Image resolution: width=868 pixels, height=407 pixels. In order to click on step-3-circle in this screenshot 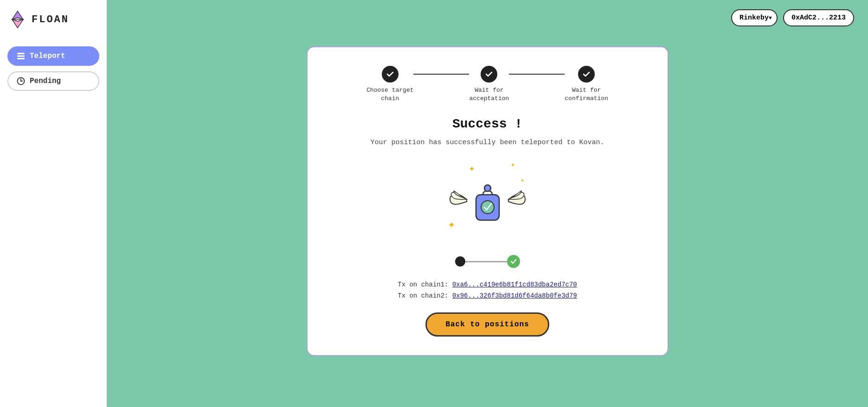, I will do `click(586, 74)`.